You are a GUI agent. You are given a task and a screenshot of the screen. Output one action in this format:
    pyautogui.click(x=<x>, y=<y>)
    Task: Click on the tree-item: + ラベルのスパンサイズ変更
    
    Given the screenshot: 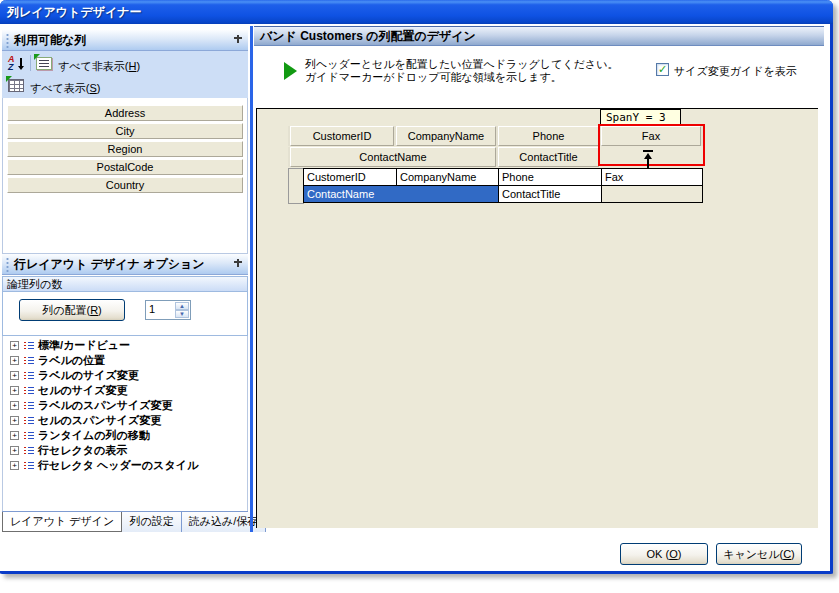 What is the action you would take?
    pyautogui.click(x=128, y=406)
    